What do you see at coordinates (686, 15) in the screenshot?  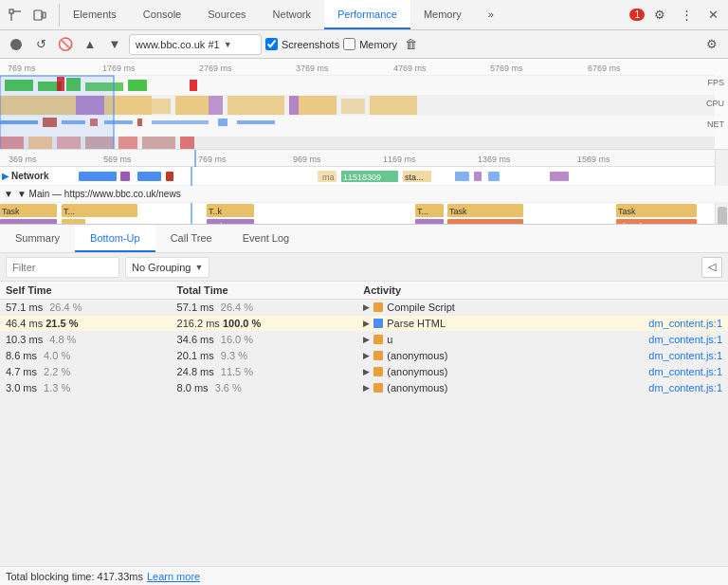 I see `more-icon: ⋮` at bounding box center [686, 15].